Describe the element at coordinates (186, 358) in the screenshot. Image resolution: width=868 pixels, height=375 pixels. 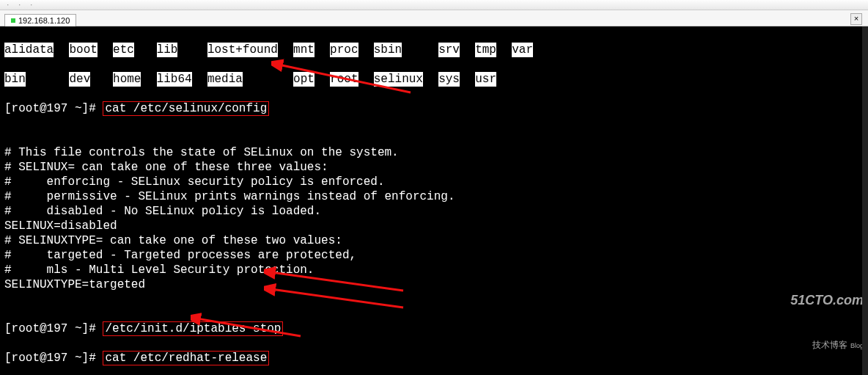
I see `command-highlight: cat /etc/redhat-release` at that location.